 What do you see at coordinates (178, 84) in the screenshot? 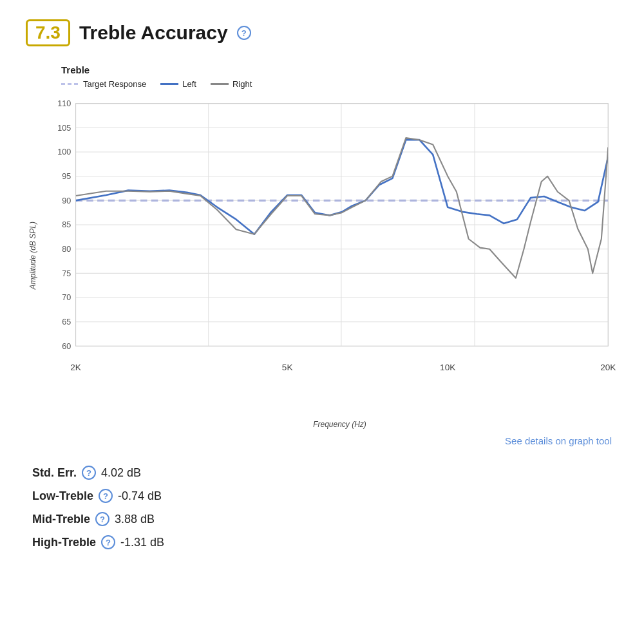
I see `legend-left: Left` at bounding box center [178, 84].